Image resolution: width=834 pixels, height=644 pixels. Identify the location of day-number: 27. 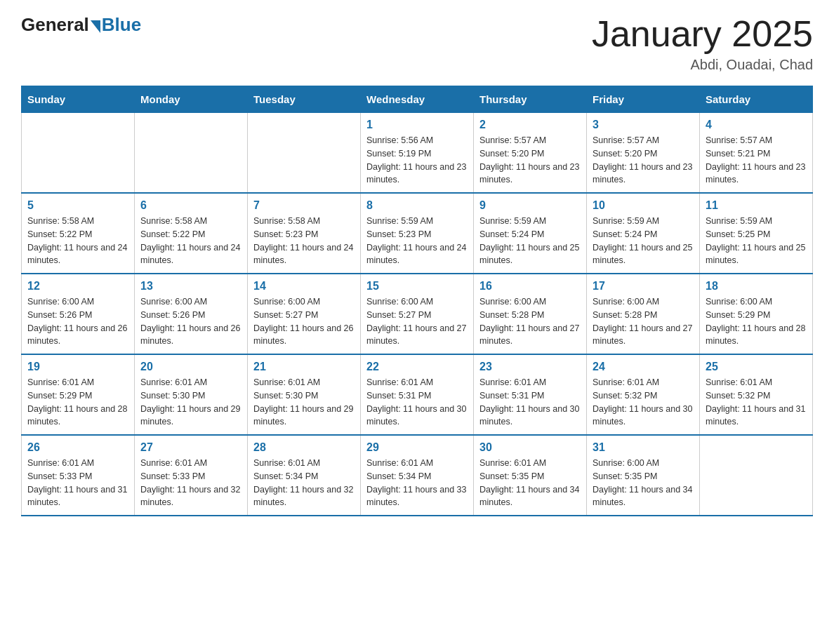
(191, 448).